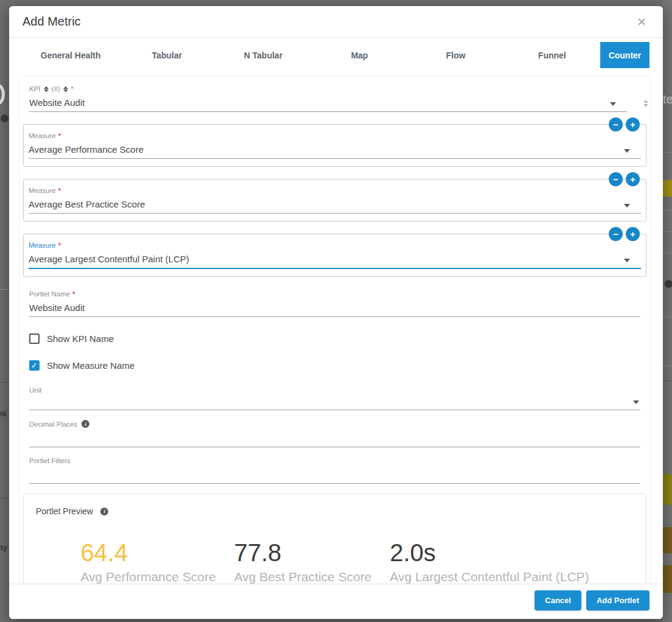 The image size is (672, 622). I want to click on preview-metrics-row: 64.4 Avg Performance Score 77.8 Avg Best…, so click(334, 562).